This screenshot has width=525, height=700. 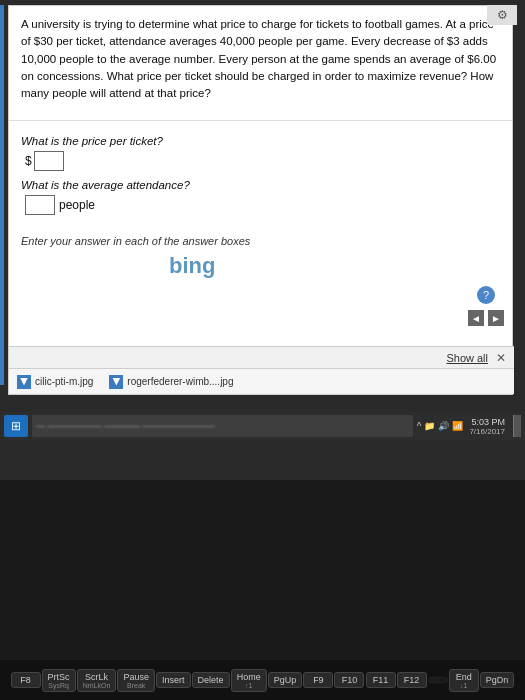 I want to click on taskbar-blurred-items: — —————— ———— ————————, so click(x=126, y=426).